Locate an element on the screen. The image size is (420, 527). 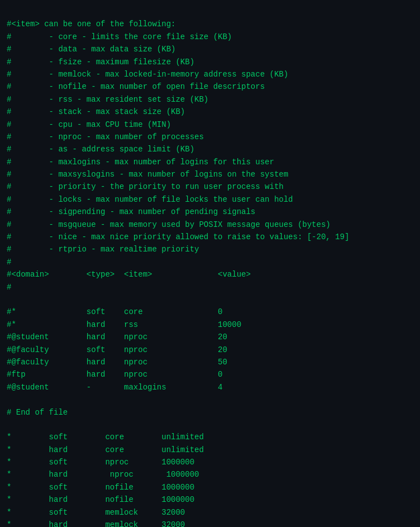
code-line: * soft nproc 1000000 is located at coordinates (210, 462).